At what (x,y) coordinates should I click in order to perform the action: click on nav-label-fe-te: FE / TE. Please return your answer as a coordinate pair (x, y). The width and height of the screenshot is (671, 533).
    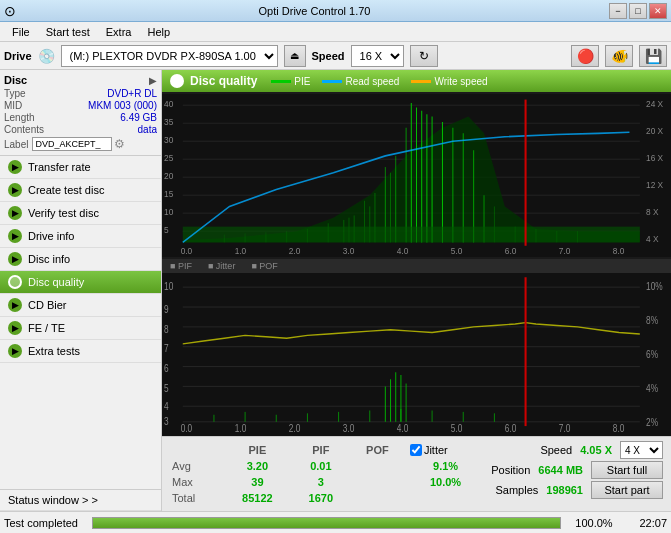
    Looking at the image, I should click on (46, 328).